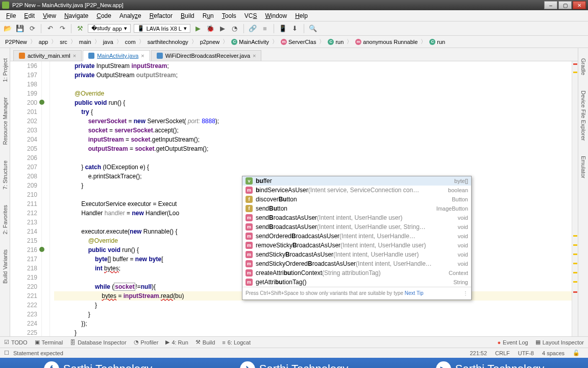 This screenshot has width=588, height=368. I want to click on run-config-selector: �study app ▾, so click(109, 29).